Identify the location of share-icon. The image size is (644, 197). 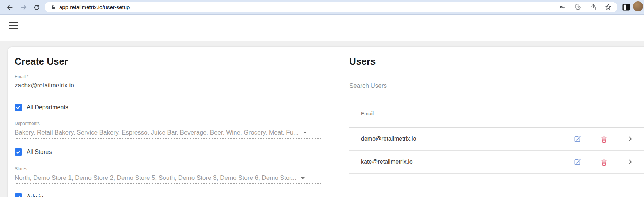
(593, 7).